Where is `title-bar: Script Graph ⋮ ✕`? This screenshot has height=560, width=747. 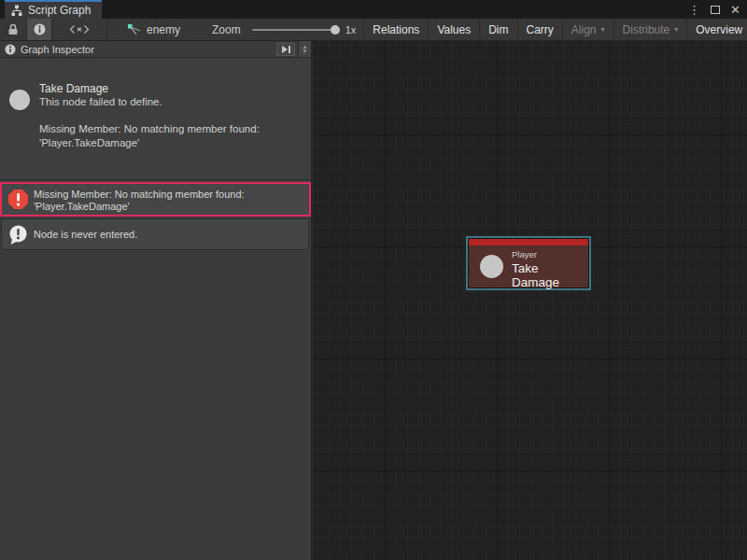 title-bar: Script Graph ⋮ ✕ is located at coordinates (374, 9).